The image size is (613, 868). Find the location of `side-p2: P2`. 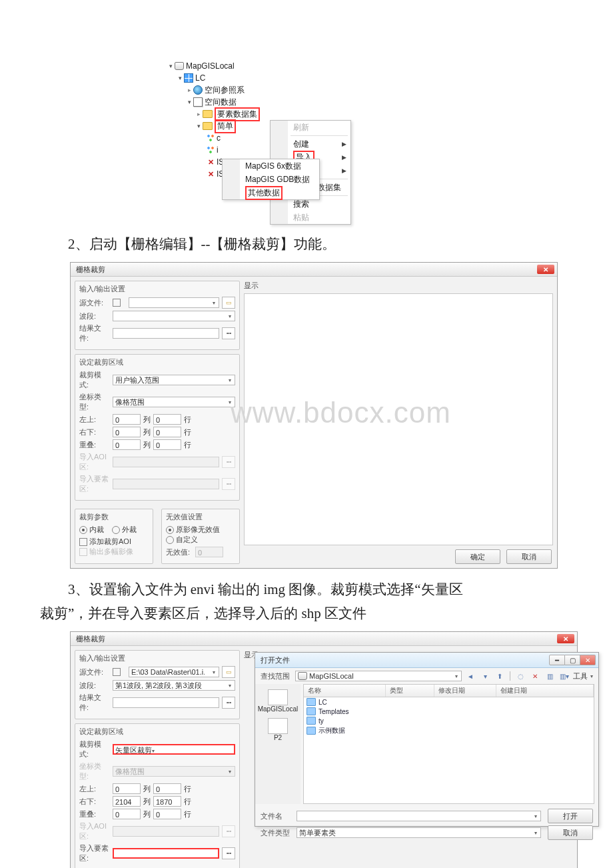

side-p2: P2 is located at coordinates (278, 729).